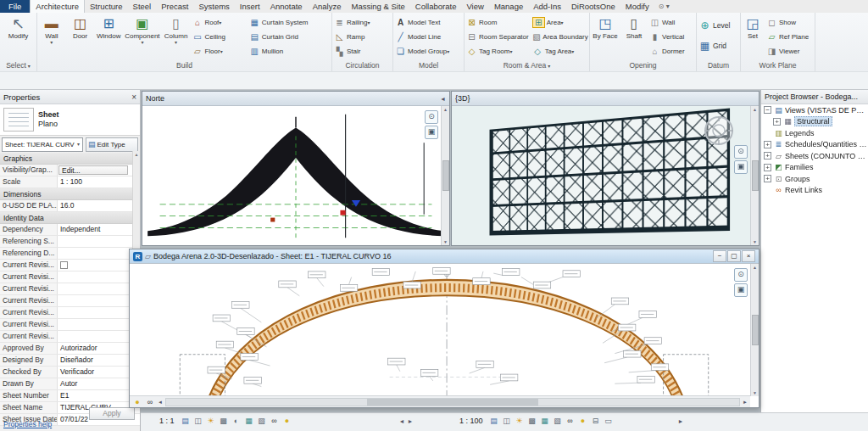 The height and width of the screenshot is (431, 868). I want to click on visual-style-icon: ◫, so click(507, 421).